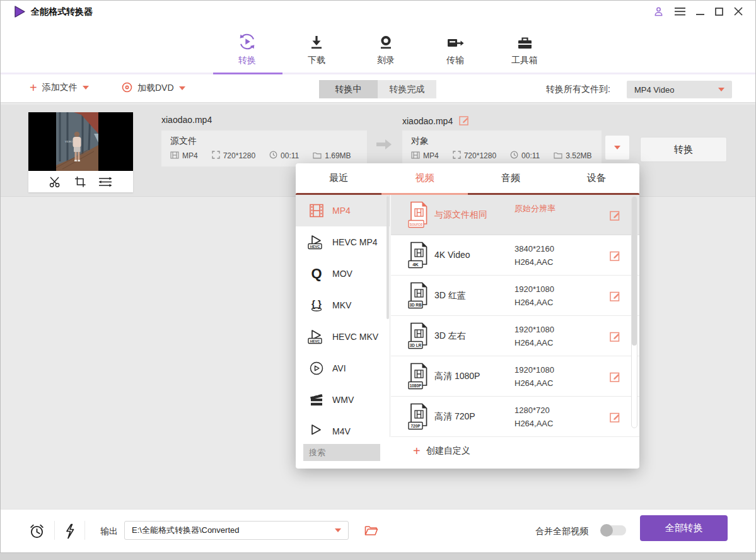 This screenshot has width=756, height=560. What do you see at coordinates (33, 88) in the screenshot?
I see `add-icon: +` at bounding box center [33, 88].